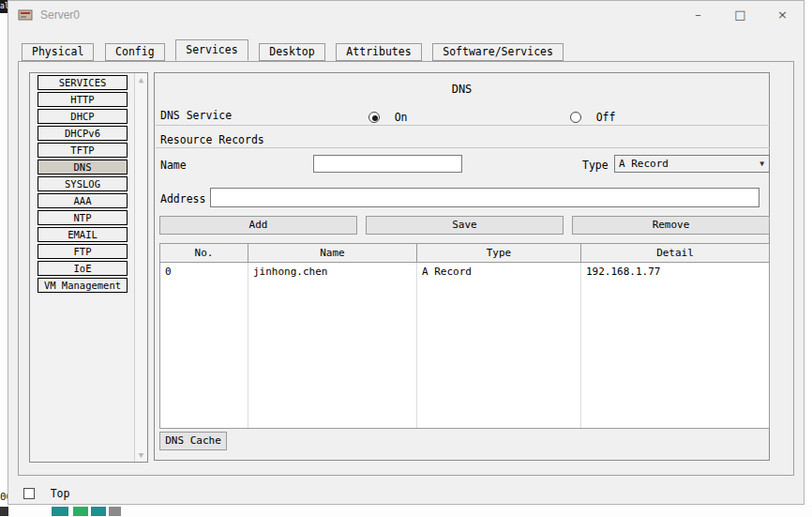 The height and width of the screenshot is (517, 812). I want to click on column-header-type: Type, so click(499, 253).